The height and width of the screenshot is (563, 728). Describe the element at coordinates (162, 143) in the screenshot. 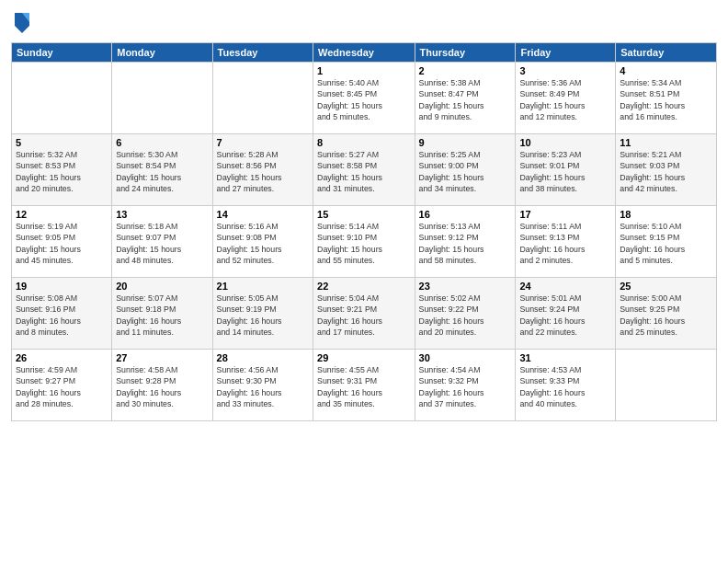

I see `day-number: 6` at that location.